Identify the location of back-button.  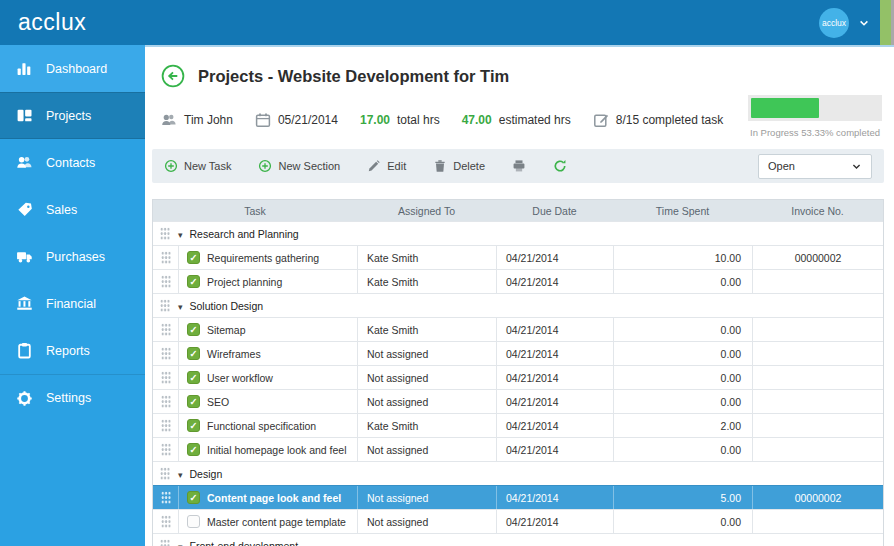
(173, 76).